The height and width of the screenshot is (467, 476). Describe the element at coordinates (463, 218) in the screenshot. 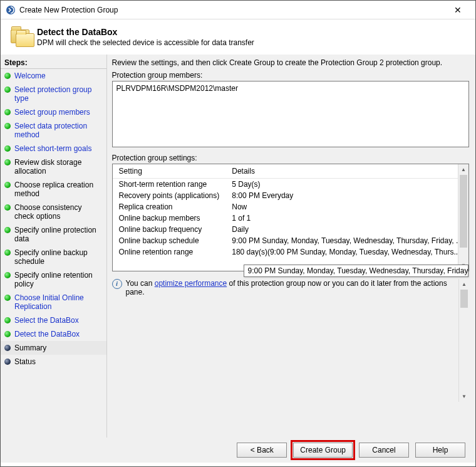

I see `settings-scrollbar: ▲ ▼` at that location.